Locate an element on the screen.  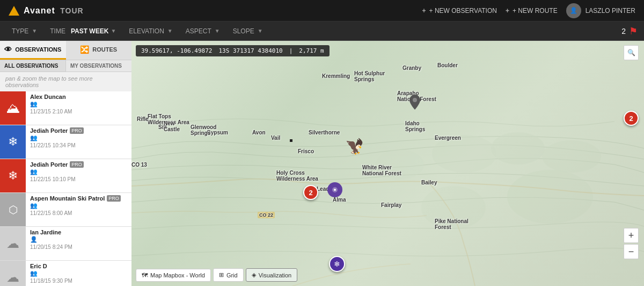
app-name: Avanet TOUR is located at coordinates (54, 11).